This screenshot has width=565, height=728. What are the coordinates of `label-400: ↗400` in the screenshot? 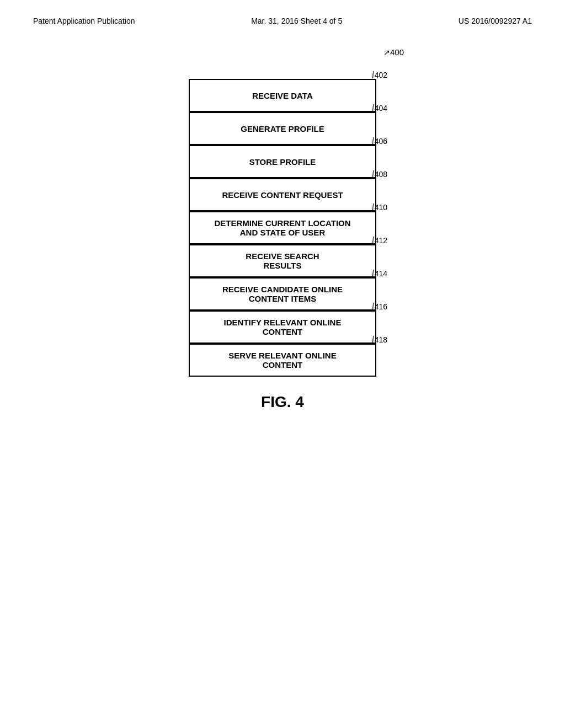 It's located at (394, 52).